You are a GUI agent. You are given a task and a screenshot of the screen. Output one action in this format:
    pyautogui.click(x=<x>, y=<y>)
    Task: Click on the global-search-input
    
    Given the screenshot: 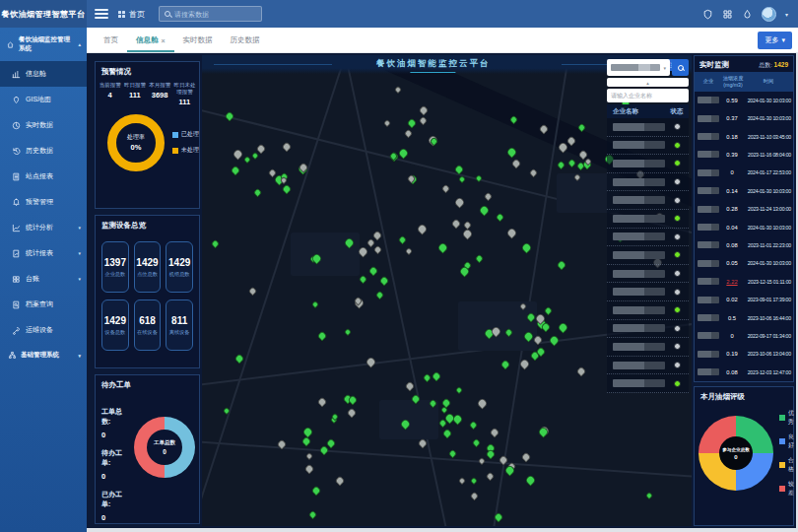 What is the action you would take?
    pyautogui.click(x=219, y=14)
    